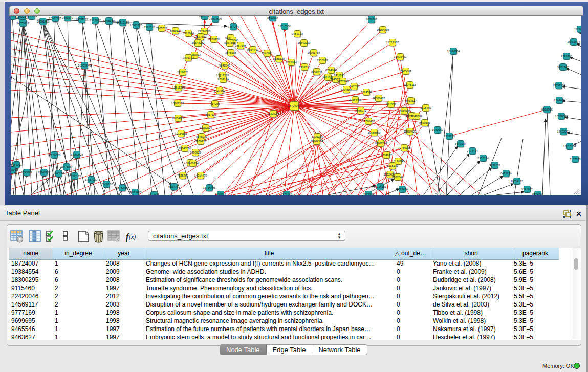 The width and height of the screenshot is (588, 372). Describe the element at coordinates (185, 148) in the screenshot. I see `svg-text: 10046786` at that location.